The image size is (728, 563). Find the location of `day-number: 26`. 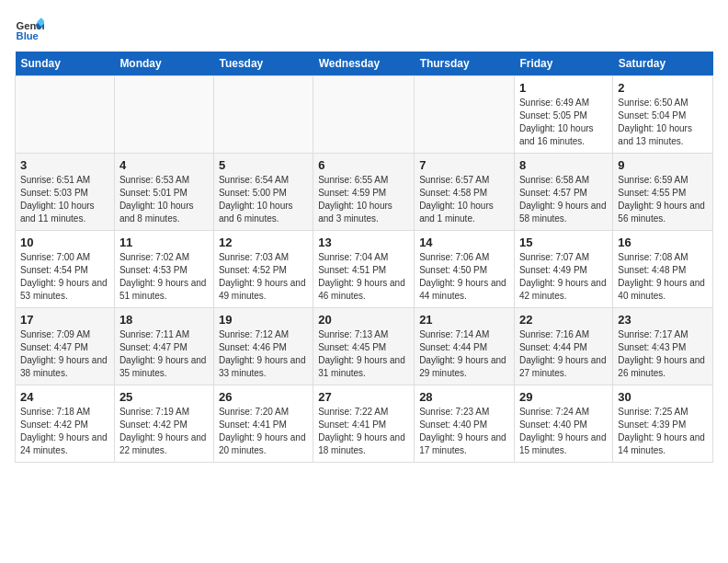

day-number: 26 is located at coordinates (263, 397).